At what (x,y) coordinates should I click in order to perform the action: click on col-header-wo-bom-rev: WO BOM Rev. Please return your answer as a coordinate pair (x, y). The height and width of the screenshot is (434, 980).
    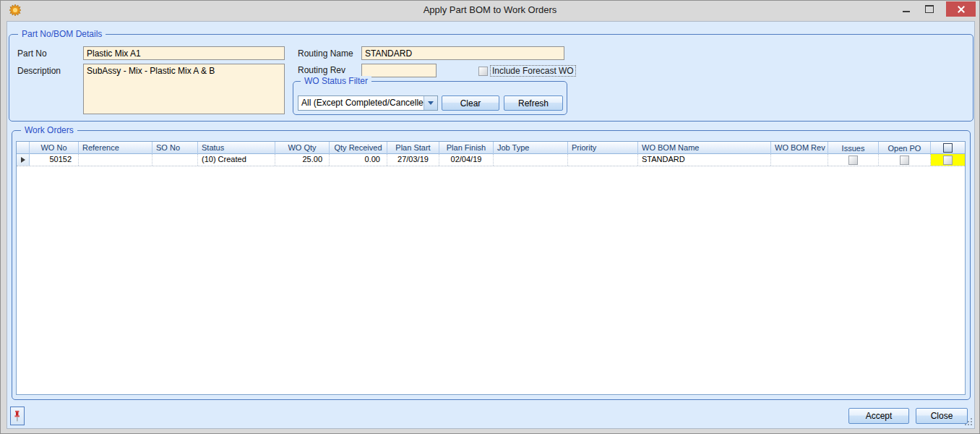
    Looking at the image, I should click on (799, 148).